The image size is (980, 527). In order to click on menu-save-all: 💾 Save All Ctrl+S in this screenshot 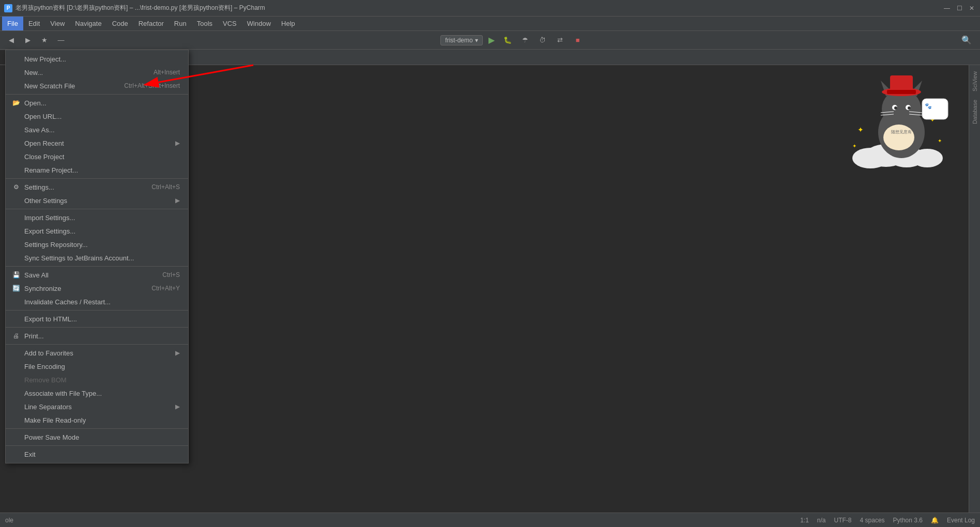, I will do `click(97, 275)`.